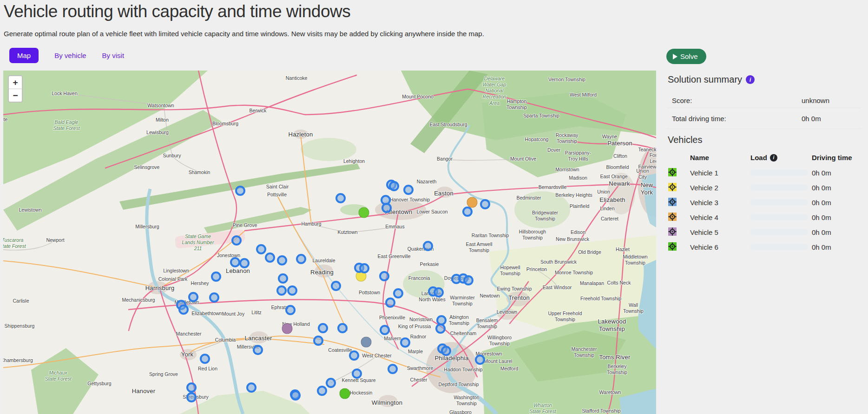 This screenshot has width=868, height=414. Describe the element at coordinates (70, 56) in the screenshot. I see `tab-by-vehicle: By vehicle` at that location.